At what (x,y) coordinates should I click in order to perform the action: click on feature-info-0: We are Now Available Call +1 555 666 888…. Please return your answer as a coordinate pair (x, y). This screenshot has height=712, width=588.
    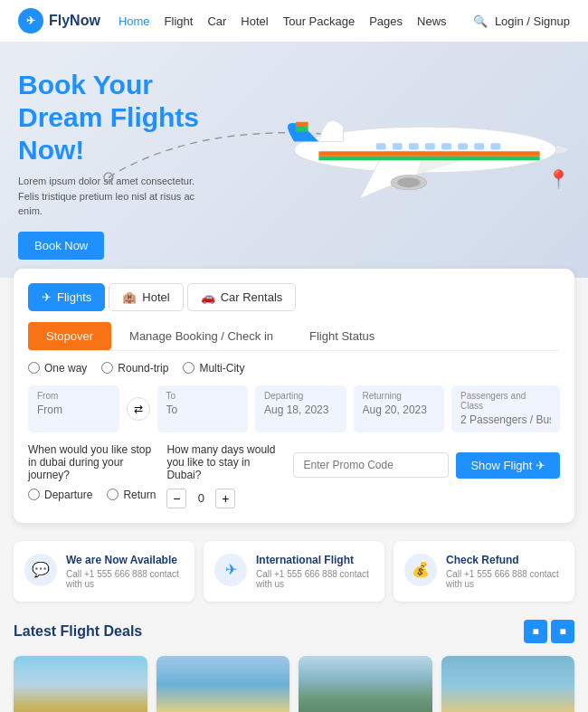
    Looking at the image, I should click on (125, 572).